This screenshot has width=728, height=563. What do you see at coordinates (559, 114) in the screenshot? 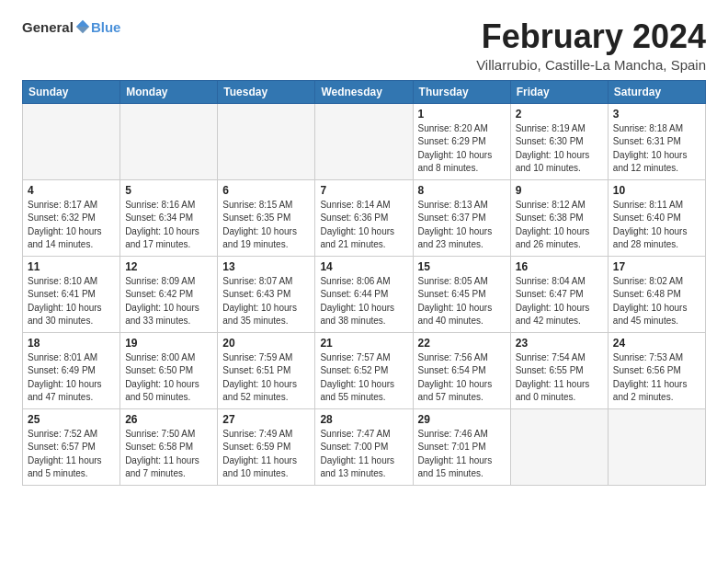
I see `day-number: 2` at bounding box center [559, 114].